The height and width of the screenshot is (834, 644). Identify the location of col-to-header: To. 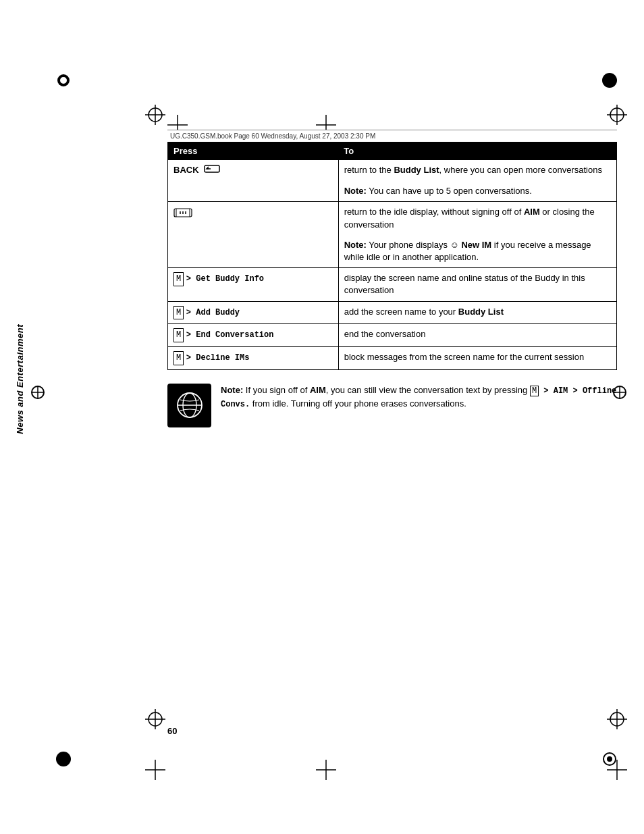
(477, 151).